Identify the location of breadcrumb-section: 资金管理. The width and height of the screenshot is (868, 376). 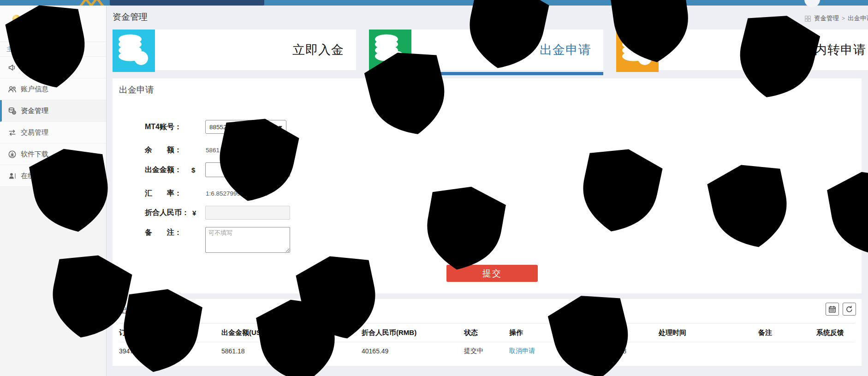
(826, 18).